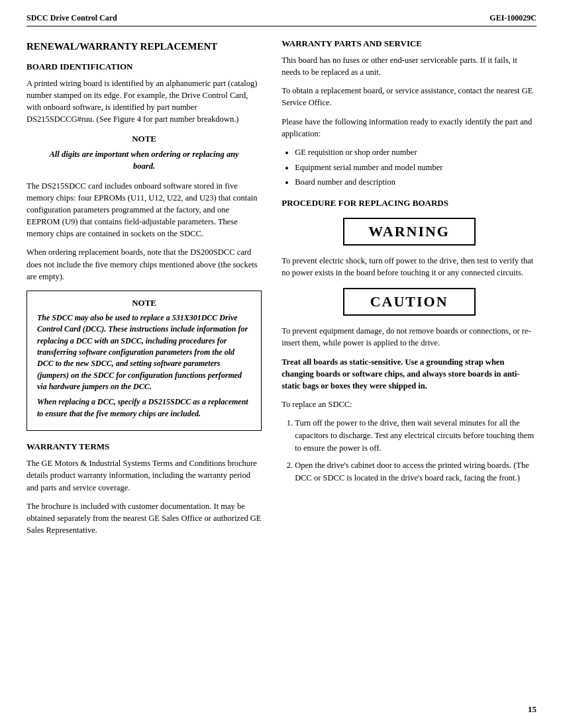  What do you see at coordinates (409, 44) in the screenshot?
I see `warranty-service-heading: WARRANTY PARTS AND SERVICE` at bounding box center [409, 44].